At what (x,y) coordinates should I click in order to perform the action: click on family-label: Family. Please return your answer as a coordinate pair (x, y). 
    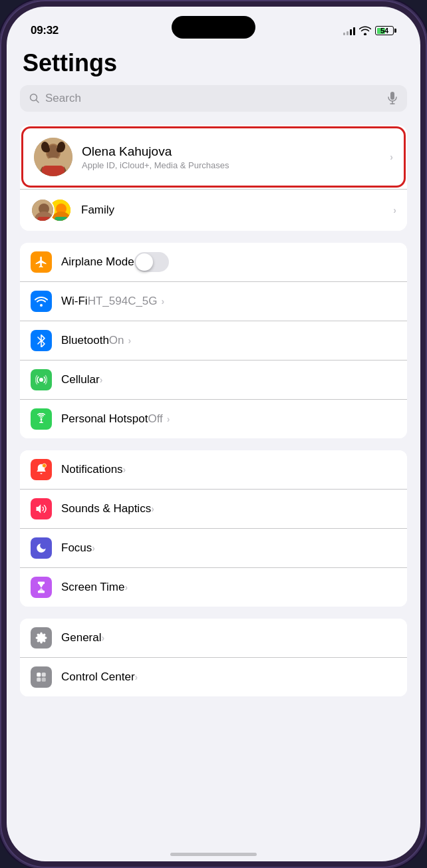
    Looking at the image, I should click on (237, 210).